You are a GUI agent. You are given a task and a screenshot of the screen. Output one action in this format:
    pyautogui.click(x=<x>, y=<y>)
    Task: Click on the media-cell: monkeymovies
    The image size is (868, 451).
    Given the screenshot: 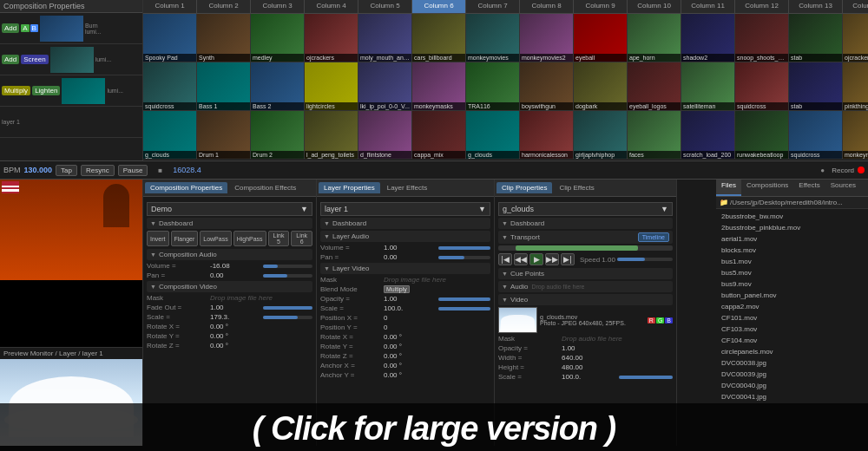 What is the action you would take?
    pyautogui.click(x=493, y=38)
    